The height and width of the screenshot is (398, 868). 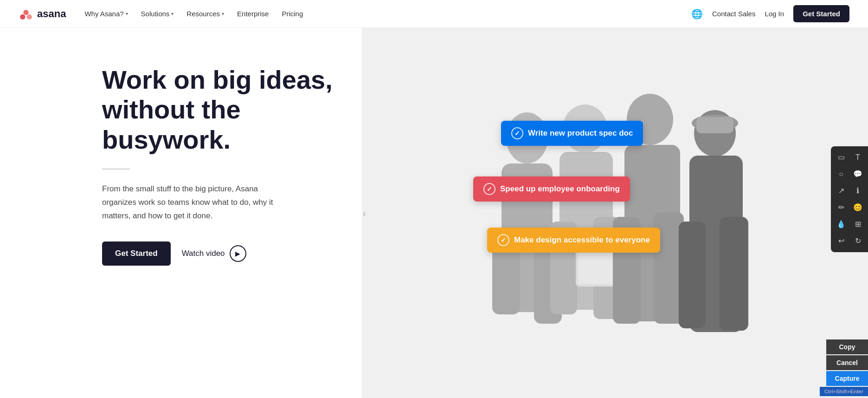 I want to click on hero-description: From the small stuff to the big picture,…, so click(x=190, y=202).